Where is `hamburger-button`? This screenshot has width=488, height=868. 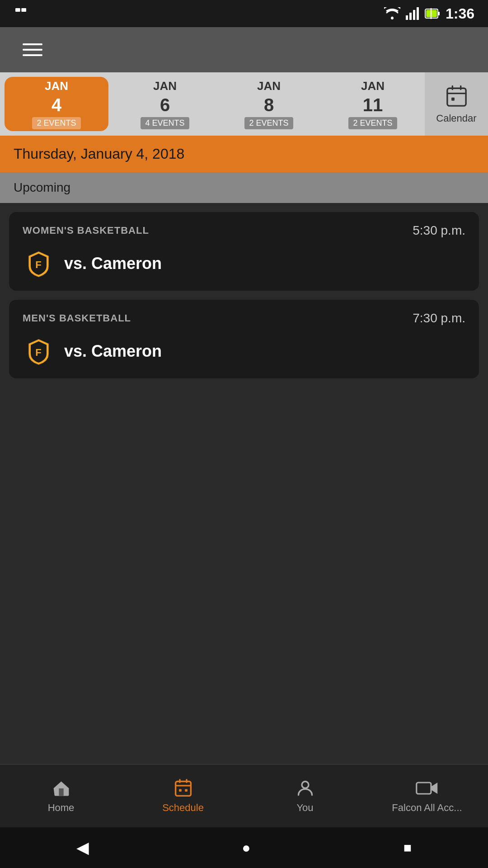 hamburger-button is located at coordinates (33, 50).